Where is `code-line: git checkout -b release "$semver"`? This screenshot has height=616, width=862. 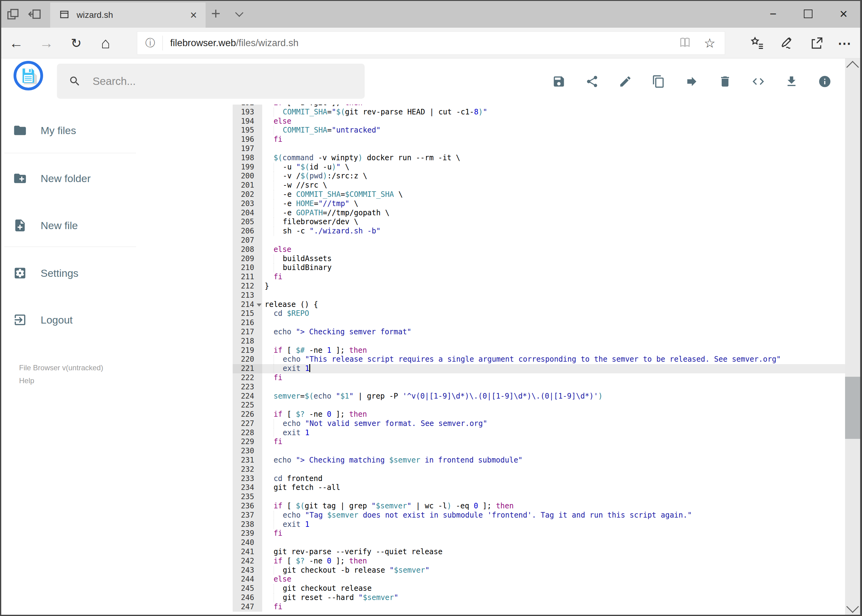 code-line: git checkout -b release "$semver" is located at coordinates (553, 570).